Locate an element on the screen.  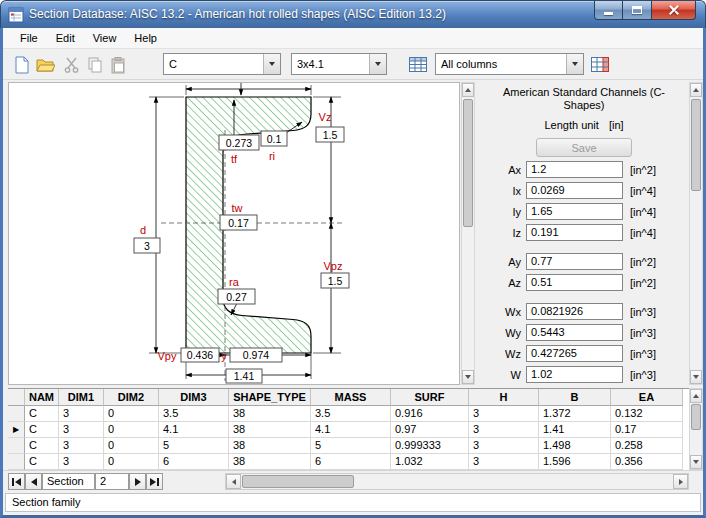
cell-ea: 0.132 is located at coordinates (647, 414).